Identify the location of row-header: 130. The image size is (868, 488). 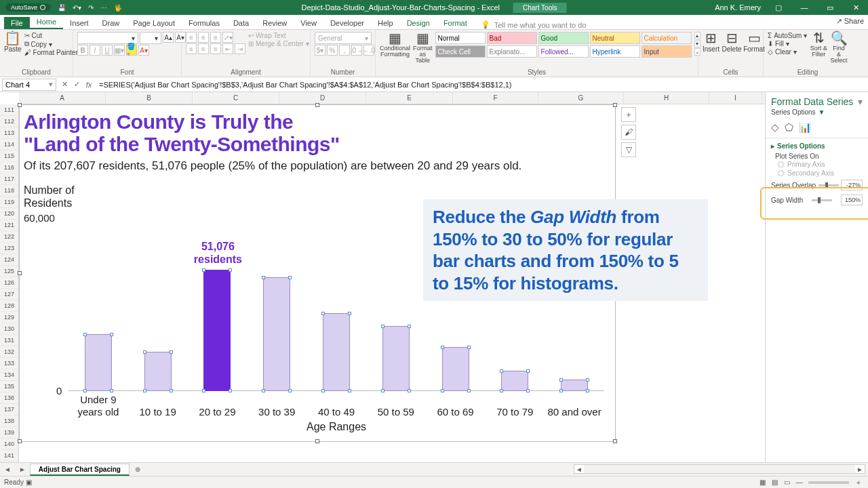
(9, 329).